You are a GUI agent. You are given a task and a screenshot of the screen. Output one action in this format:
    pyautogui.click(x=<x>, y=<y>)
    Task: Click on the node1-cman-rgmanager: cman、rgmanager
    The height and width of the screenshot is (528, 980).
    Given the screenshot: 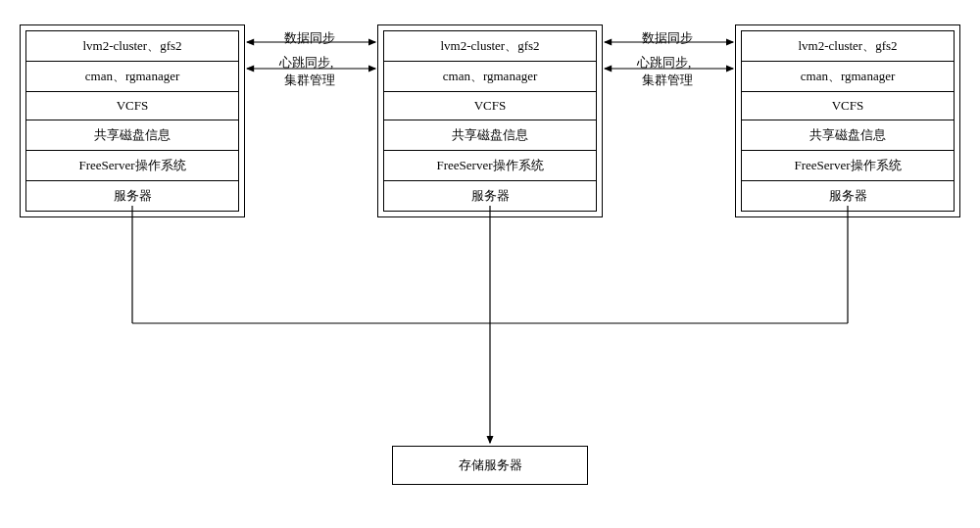 What is the action you would take?
    pyautogui.click(x=132, y=76)
    